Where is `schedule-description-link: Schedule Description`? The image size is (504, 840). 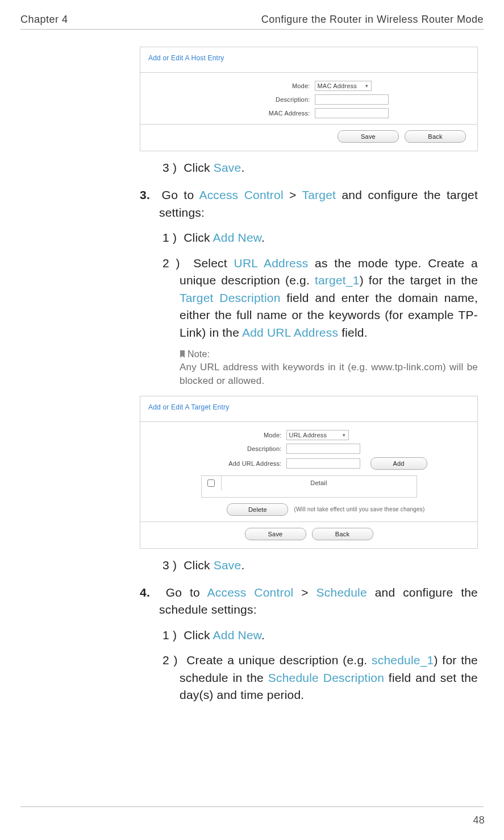 schedule-description-link: Schedule Description is located at coordinates (326, 678).